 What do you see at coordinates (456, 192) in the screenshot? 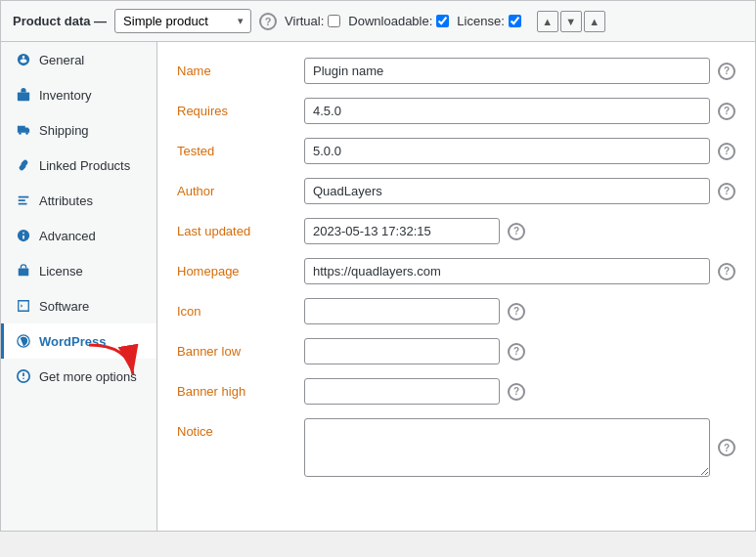
I see `form-row-author: Author ?` at bounding box center [456, 192].